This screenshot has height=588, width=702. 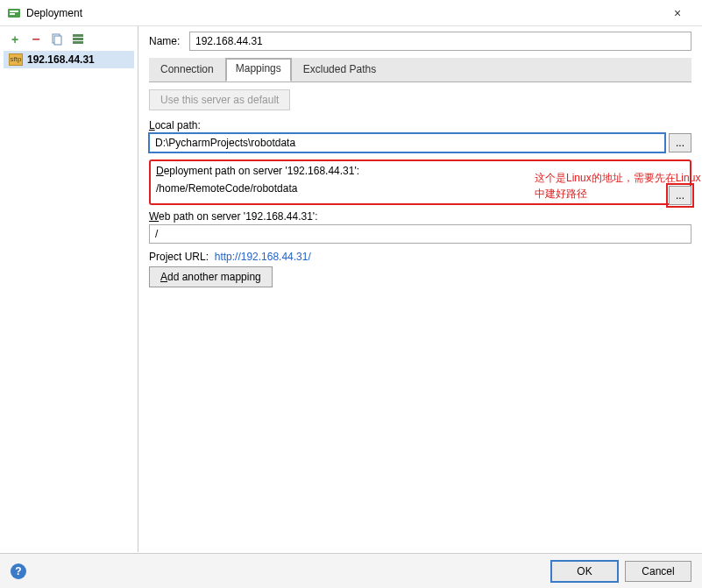 What do you see at coordinates (421, 125) in the screenshot?
I see `local-path-label: Local path:` at bounding box center [421, 125].